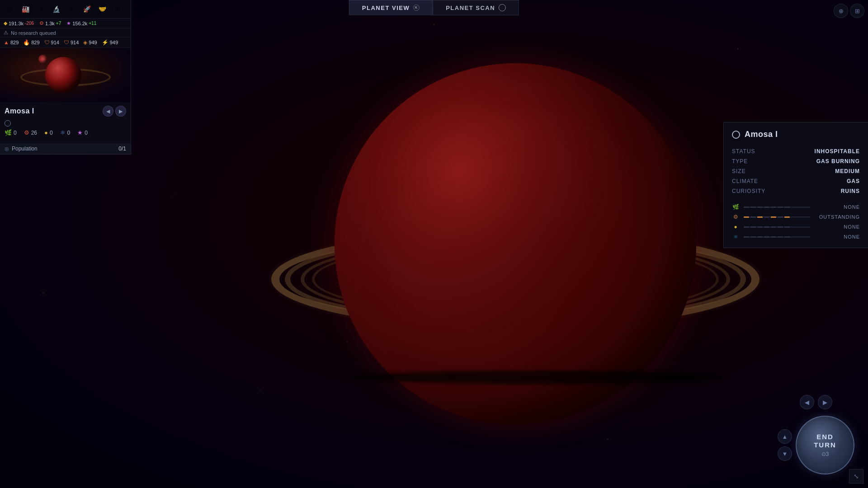 Image resolution: width=868 pixels, height=488 pixels. I want to click on scroll-down-button: ▼, so click(785, 454).